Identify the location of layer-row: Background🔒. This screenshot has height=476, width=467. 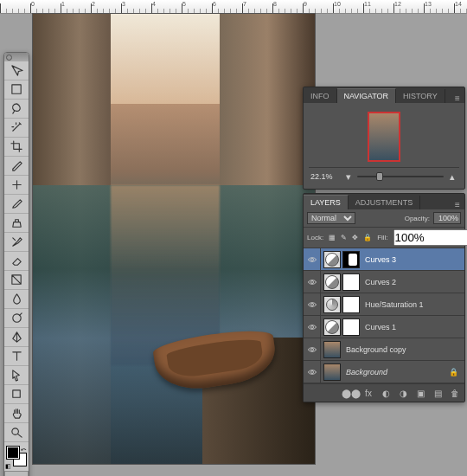
(384, 372).